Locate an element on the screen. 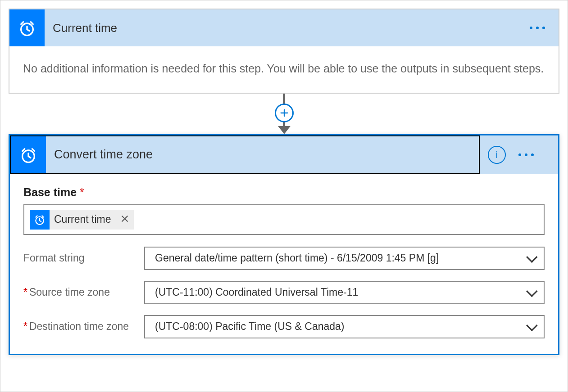 The image size is (568, 392). source-time-zone-select: (UTC-11:00) Coordinated Universal Time-1… is located at coordinates (344, 293).